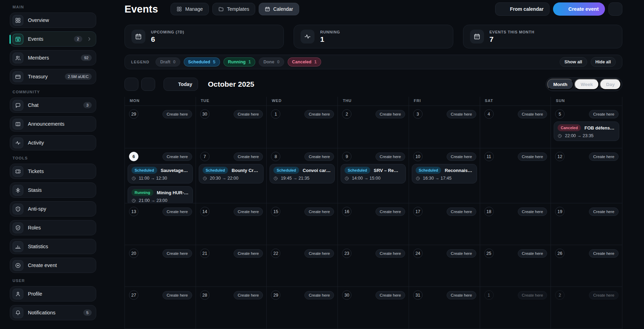 This screenshot has height=329, width=644. Describe the element at coordinates (586, 131) in the screenshot. I see `event-card: CanceledFOB défensive —...22:00 → 23:35` at that location.